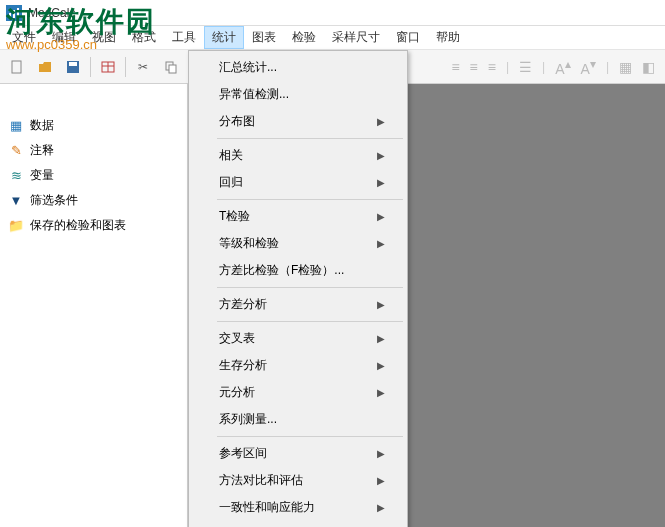 The image size is (665, 527). What do you see at coordinates (52, 13) in the screenshot?
I see `app-title: MedCalc` at bounding box center [52, 13].